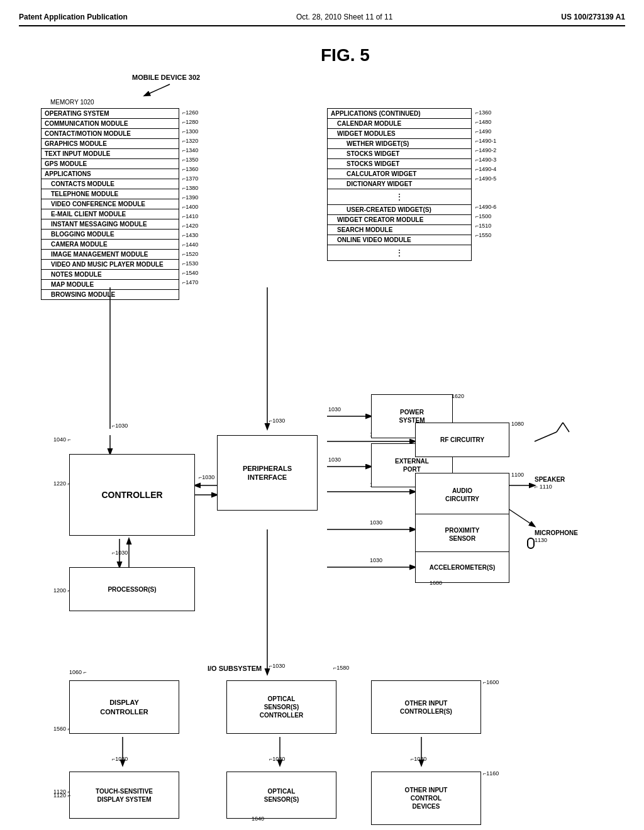 The height and width of the screenshot is (830, 644). What do you see at coordinates (345, 55) in the screenshot?
I see `fig-title: FIG. 5` at bounding box center [345, 55].